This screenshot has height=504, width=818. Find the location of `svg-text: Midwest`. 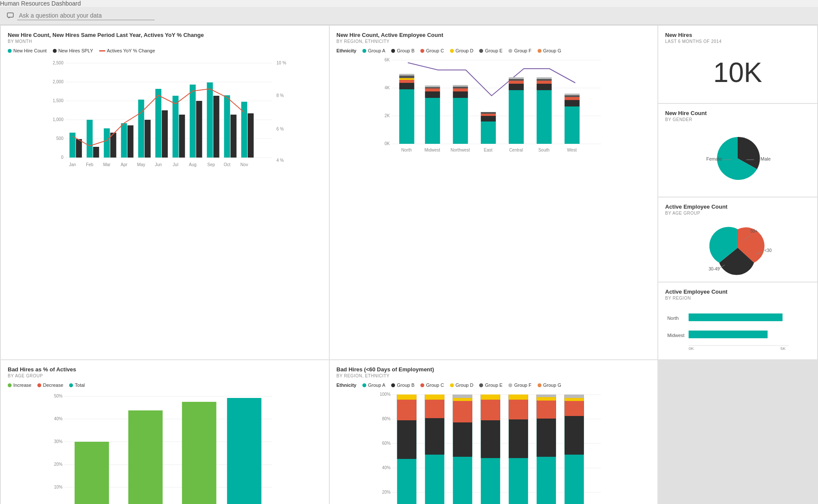

svg-text: Midwest is located at coordinates (676, 335).